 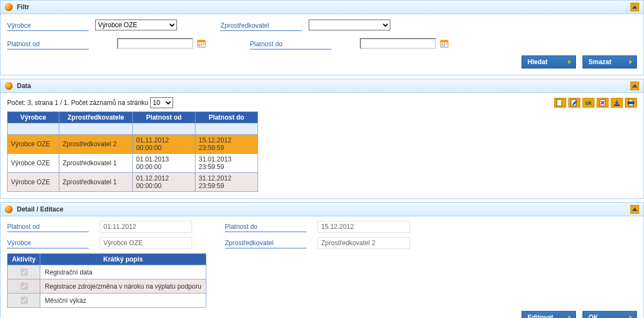 What do you see at coordinates (610, 314) in the screenshot?
I see `ok-button: OK` at bounding box center [610, 314].